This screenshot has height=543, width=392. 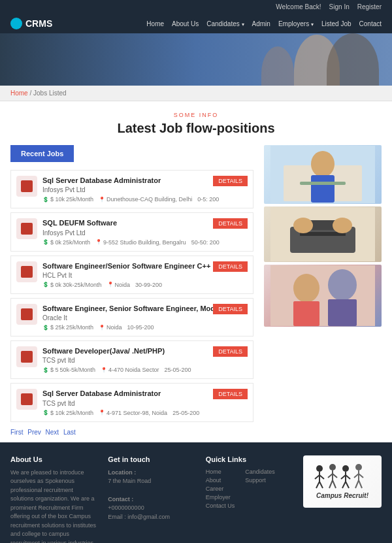 What do you see at coordinates (342, 482) in the screenshot?
I see `footer-banner: Campus Recruit!` at bounding box center [342, 482].